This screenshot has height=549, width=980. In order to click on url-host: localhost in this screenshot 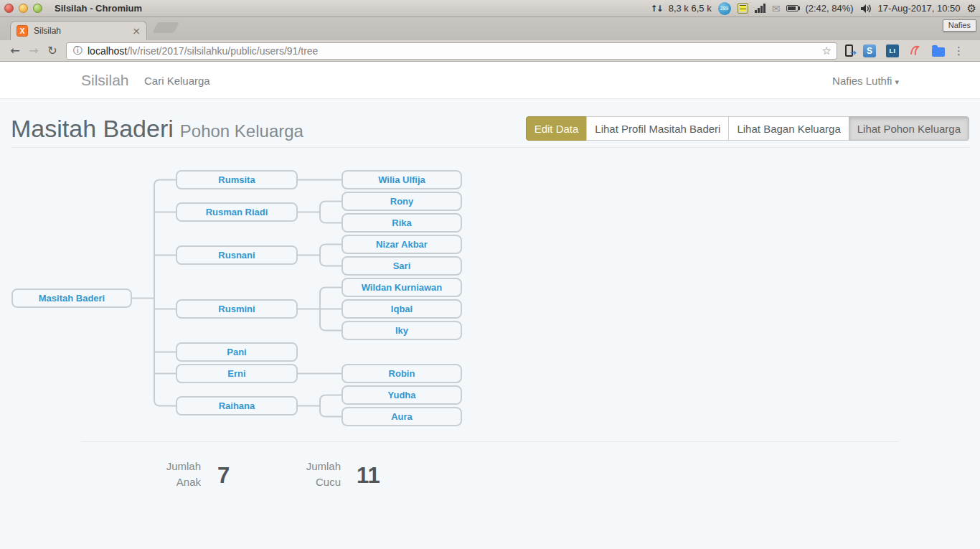, I will do `click(108, 51)`.